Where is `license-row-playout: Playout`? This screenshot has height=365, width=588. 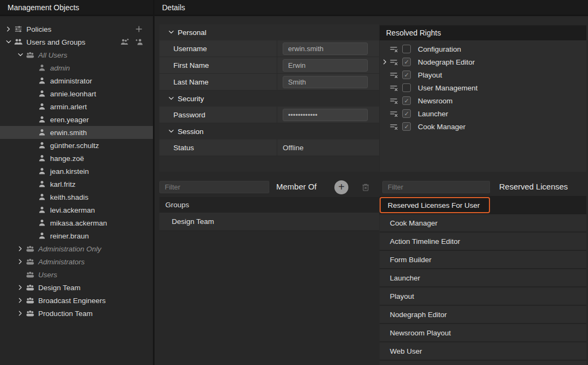 license-row-playout: Playout is located at coordinates (483, 297).